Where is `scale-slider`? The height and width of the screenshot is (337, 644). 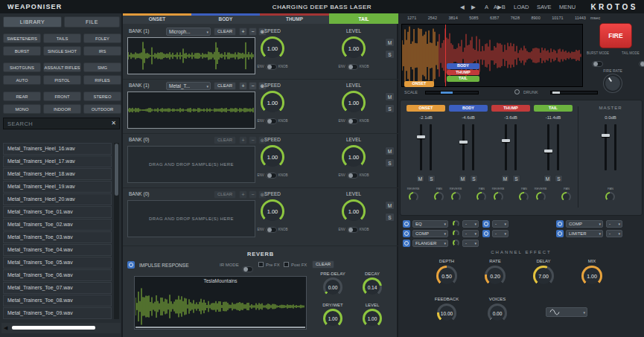
scale-slider is located at coordinates (452, 92).